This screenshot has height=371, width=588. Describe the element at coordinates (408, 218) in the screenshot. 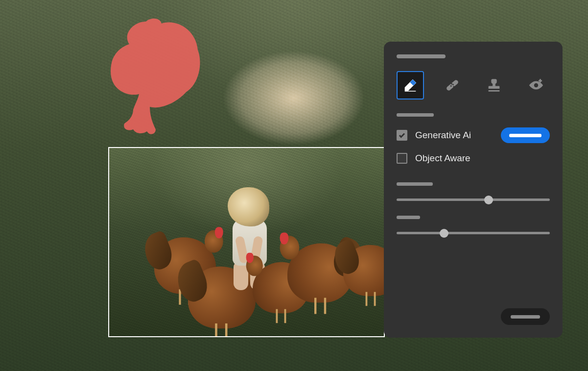

I see `slider-2-label` at that location.